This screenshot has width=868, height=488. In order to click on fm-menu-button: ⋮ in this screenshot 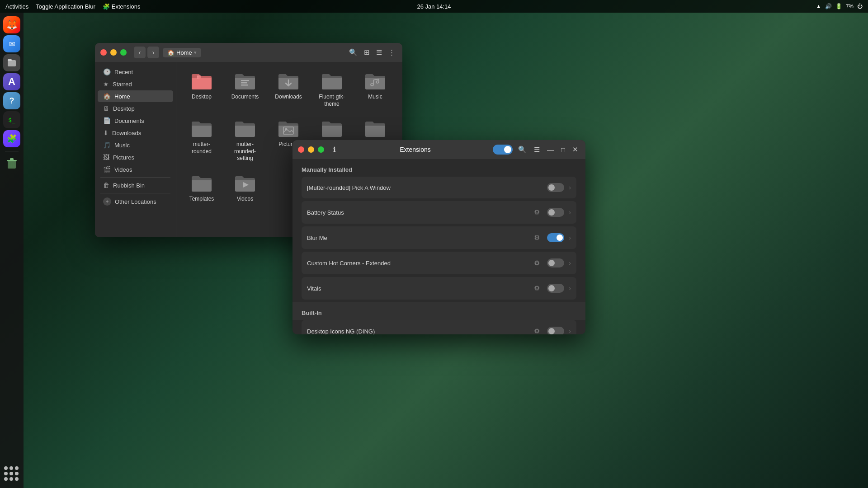, I will do `click(392, 52)`.